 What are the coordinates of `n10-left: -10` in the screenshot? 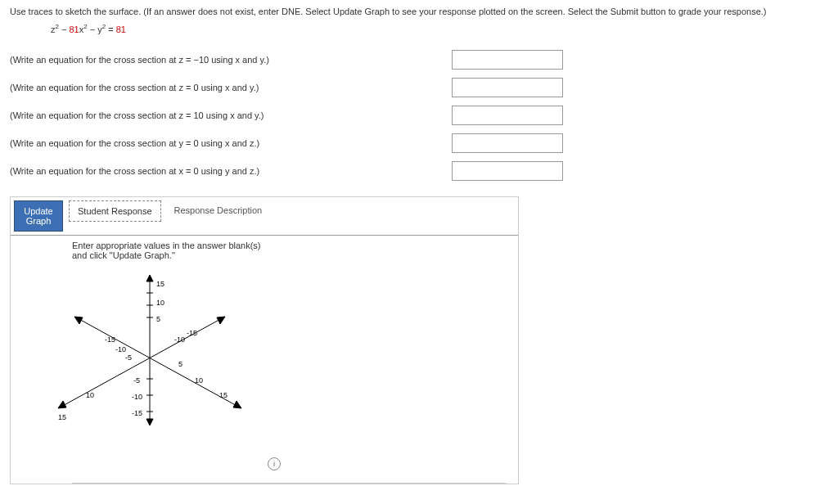 It's located at (121, 349).